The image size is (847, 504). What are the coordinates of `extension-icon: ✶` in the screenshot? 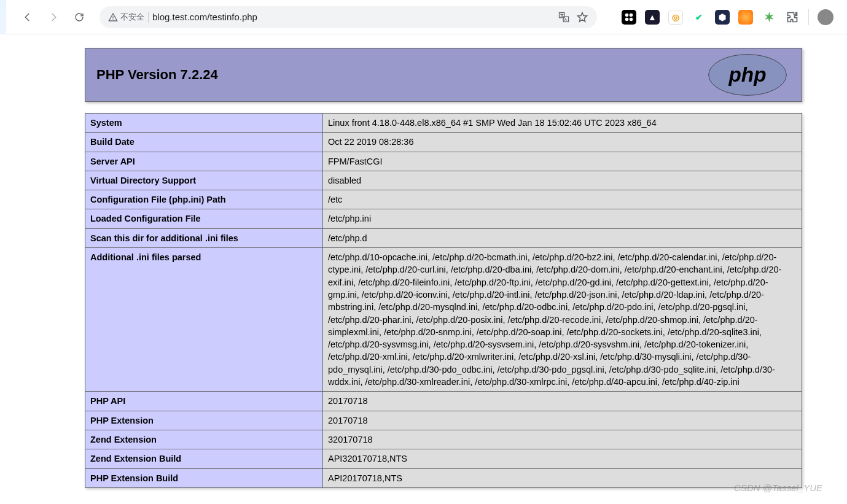 It's located at (769, 17).